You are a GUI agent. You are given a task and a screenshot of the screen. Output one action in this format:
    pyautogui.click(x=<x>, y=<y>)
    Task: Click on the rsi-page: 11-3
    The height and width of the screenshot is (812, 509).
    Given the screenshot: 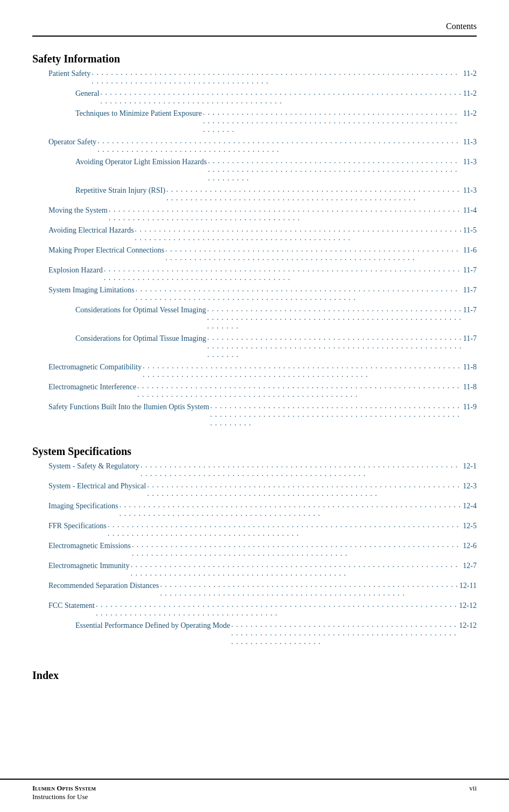 What is the action you would take?
    pyautogui.click(x=470, y=191)
    